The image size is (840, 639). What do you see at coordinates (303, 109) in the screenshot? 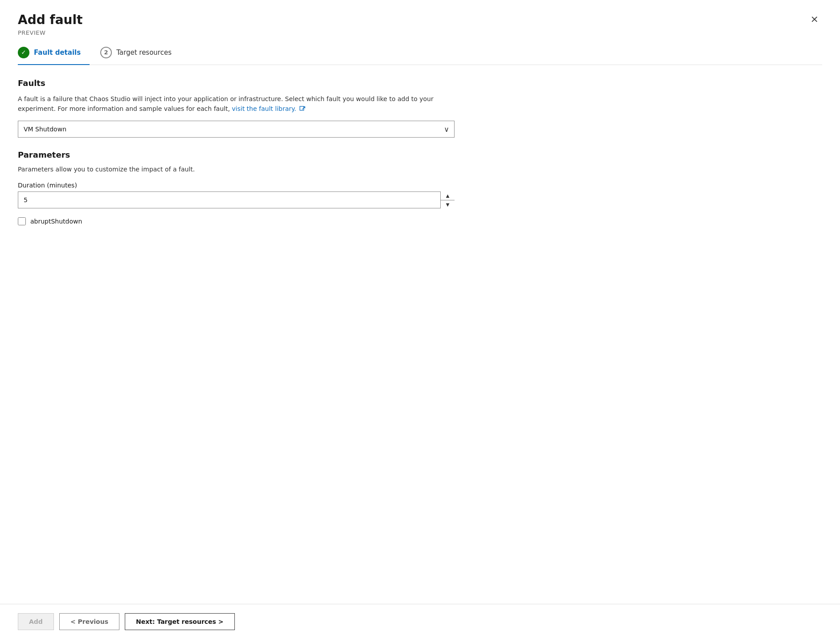
I see `external-link-icon` at bounding box center [303, 109].